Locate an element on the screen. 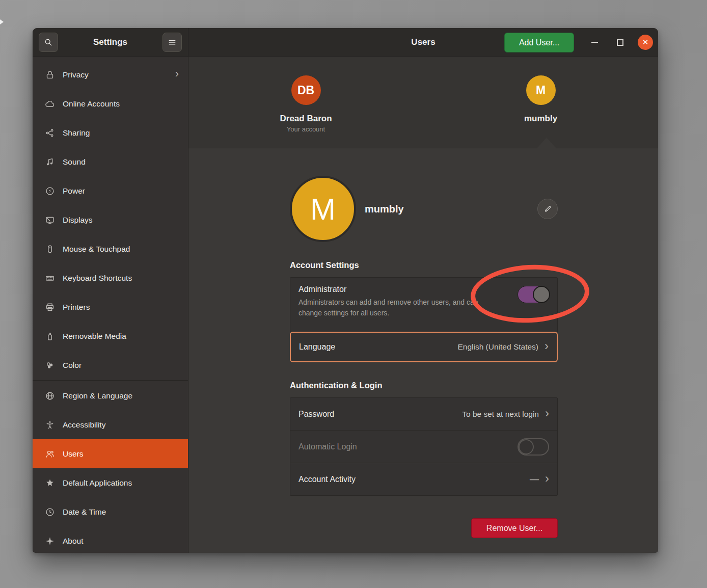  user-card-mumbly: M mumbly is located at coordinates (541, 102).